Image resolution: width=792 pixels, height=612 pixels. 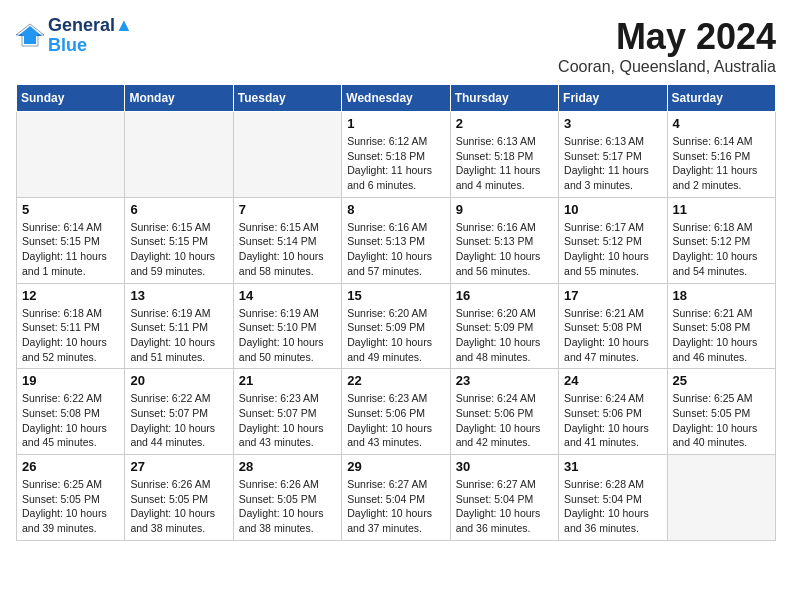 I want to click on weekday-header-wednesday: Wednesday, so click(x=396, y=98).